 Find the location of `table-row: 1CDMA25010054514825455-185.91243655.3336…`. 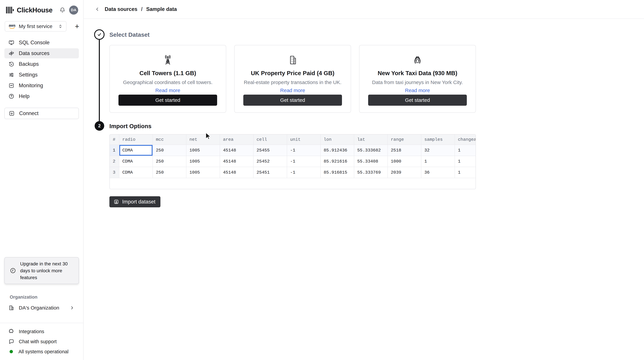

table-row: 1CDMA25010054514825455-185.91243655.3336… is located at coordinates (292, 150).